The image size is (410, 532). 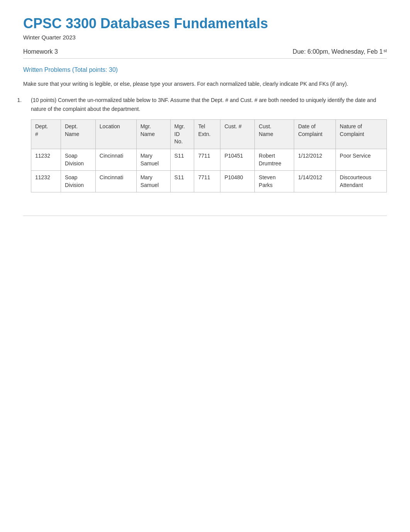 What do you see at coordinates (315, 182) in the screenshot?
I see `table-cell: 1/14/2012` at bounding box center [315, 182].